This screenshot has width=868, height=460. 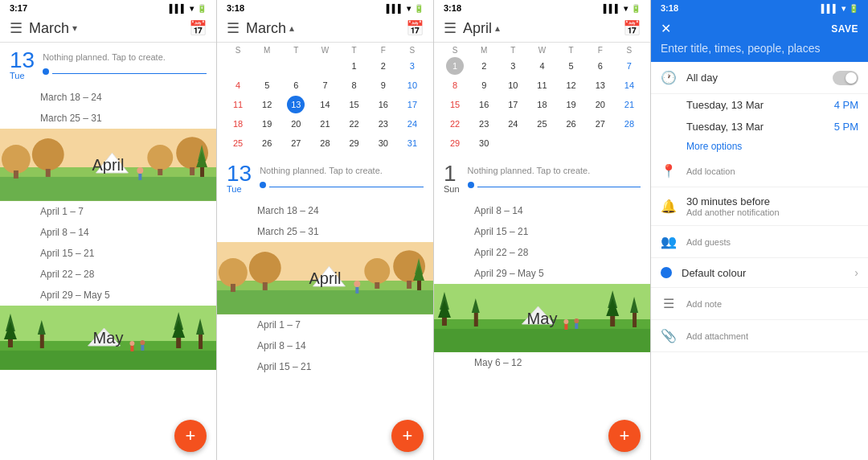 I want to click on cal-day: 5, so click(x=267, y=85).